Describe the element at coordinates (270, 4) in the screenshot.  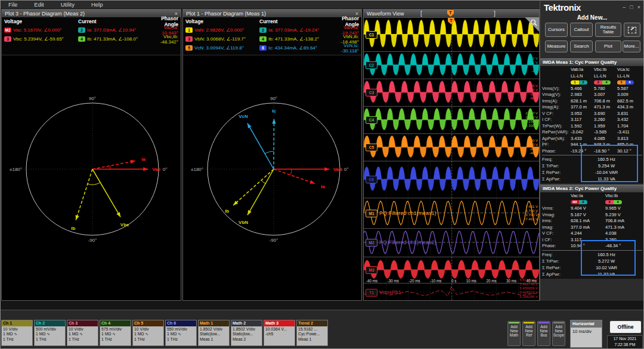
I see `menu-bar: FileEditUtilityHelp` at that location.